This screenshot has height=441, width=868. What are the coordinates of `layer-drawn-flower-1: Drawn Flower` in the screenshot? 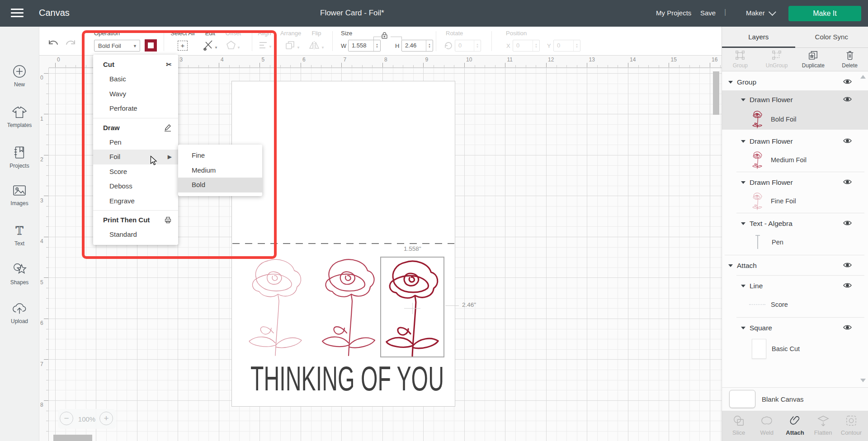 It's located at (795, 100).